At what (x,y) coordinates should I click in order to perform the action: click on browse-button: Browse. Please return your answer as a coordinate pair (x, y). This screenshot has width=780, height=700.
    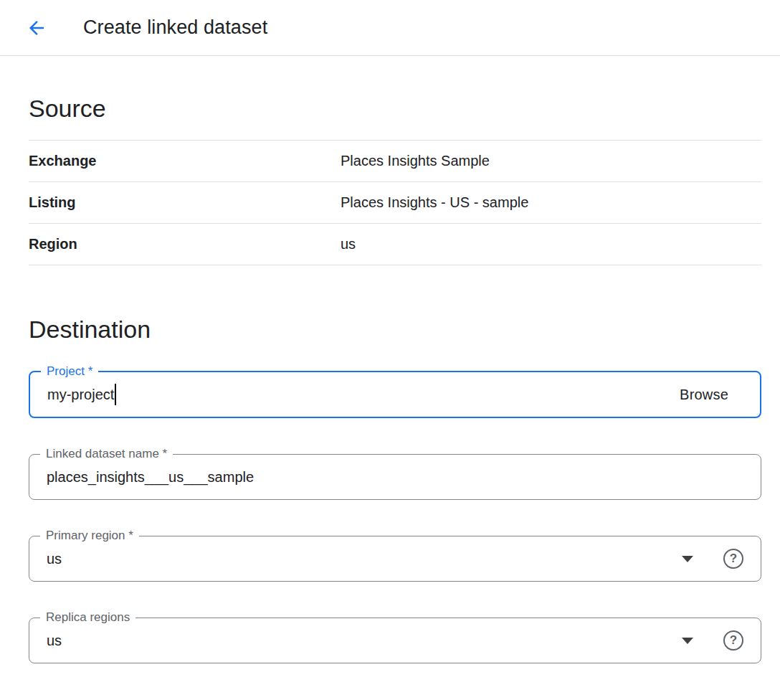
    Looking at the image, I should click on (711, 394).